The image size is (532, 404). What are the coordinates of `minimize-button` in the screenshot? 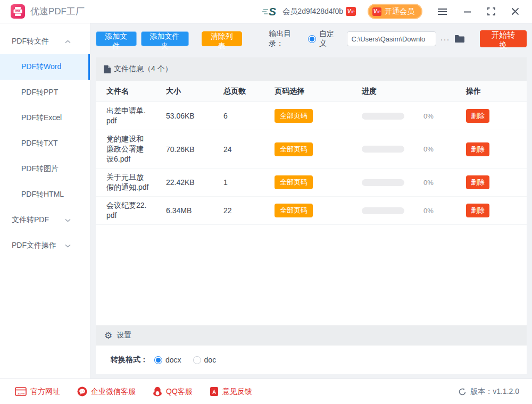 It's located at (467, 12).